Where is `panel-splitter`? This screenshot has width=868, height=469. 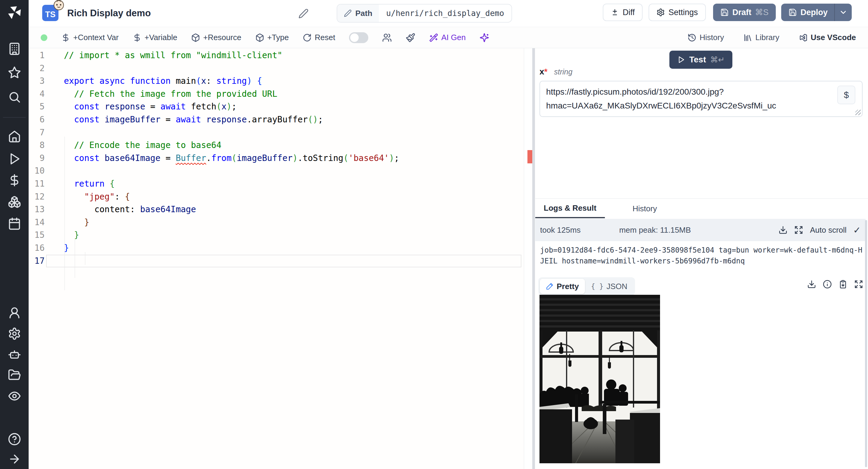
panel-splitter is located at coordinates (534, 259).